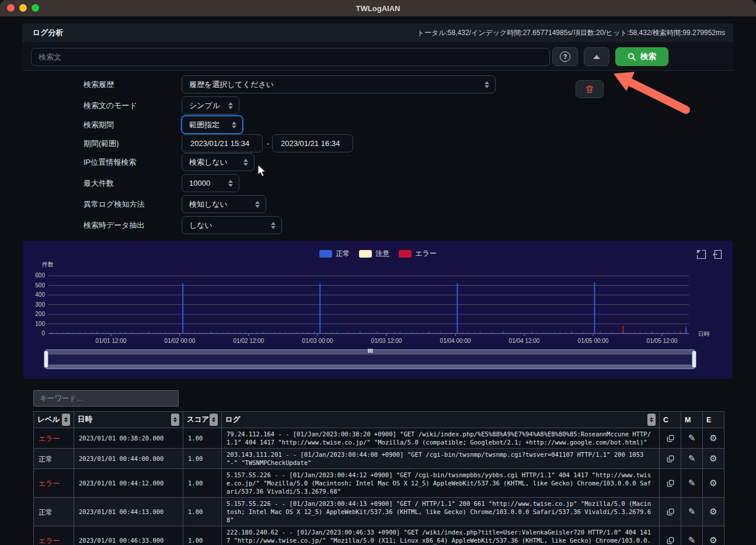 Image resolution: width=756 pixels, height=545 pixels. Describe the element at coordinates (54, 512) in the screenshot. I see `level-cell: 正常` at that location.